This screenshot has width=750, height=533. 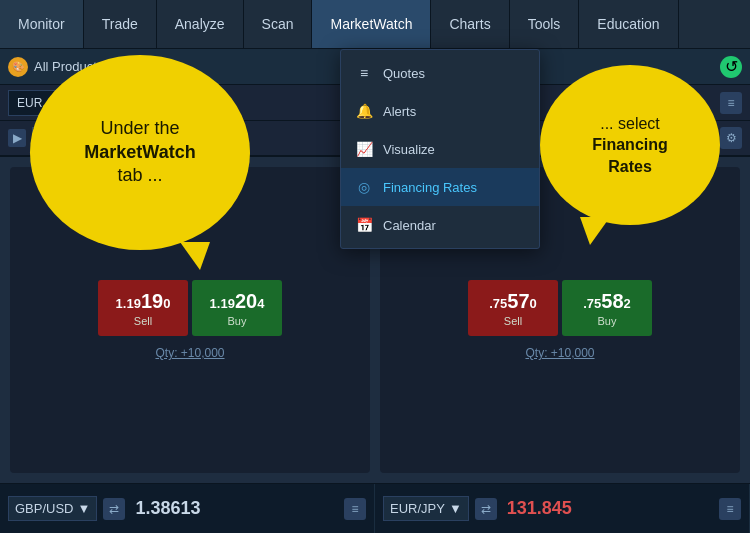 I want to click on sell-big-2: 57, so click(x=518, y=302).